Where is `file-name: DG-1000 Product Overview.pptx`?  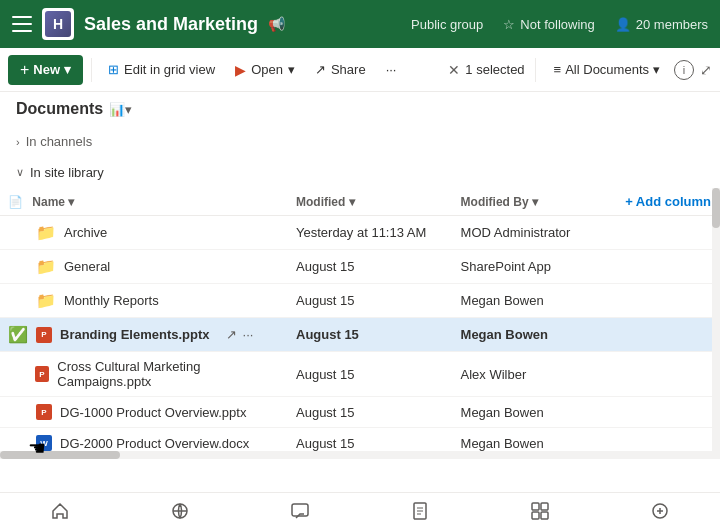 file-name: DG-1000 Product Overview.pptx is located at coordinates (153, 412).